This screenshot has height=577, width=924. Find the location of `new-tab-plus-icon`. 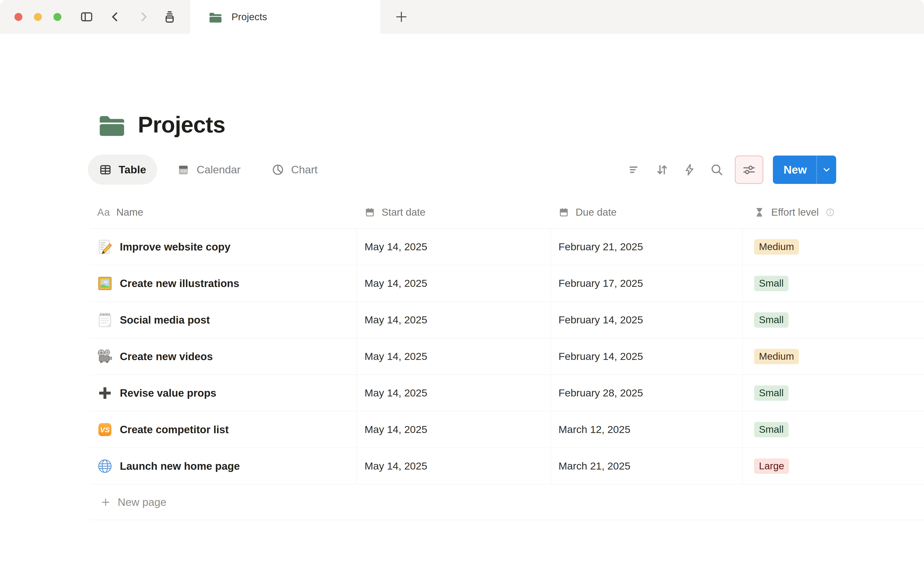

new-tab-plus-icon is located at coordinates (402, 17).